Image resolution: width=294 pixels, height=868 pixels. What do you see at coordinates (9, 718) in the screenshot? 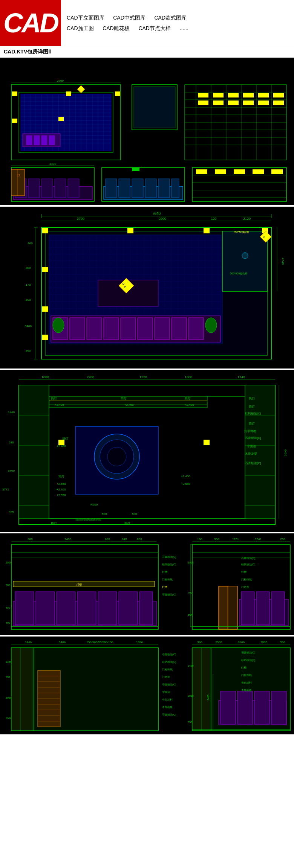
I see `svg-text: 1960` at bounding box center [9, 718].